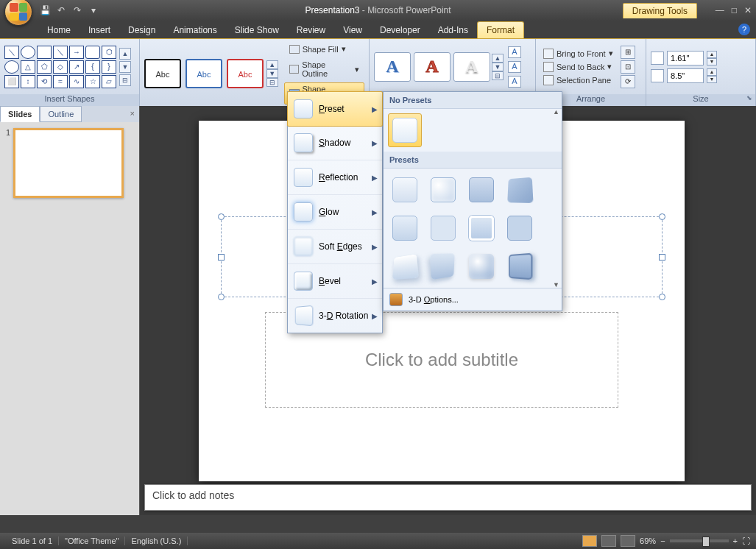 This screenshot has height=549, width=756. What do you see at coordinates (12, 67) in the screenshot?
I see `shape-icon` at bounding box center [12, 67].